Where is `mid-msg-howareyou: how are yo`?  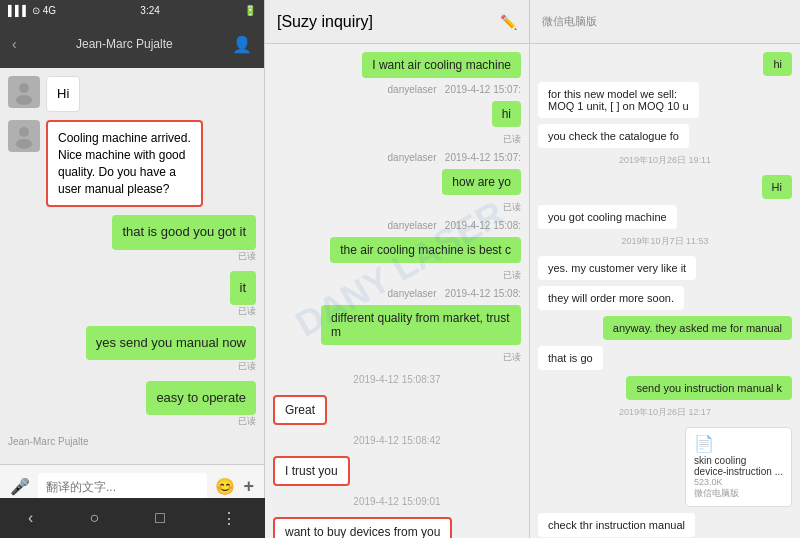 mid-msg-howareyou: how are yo is located at coordinates (482, 182).